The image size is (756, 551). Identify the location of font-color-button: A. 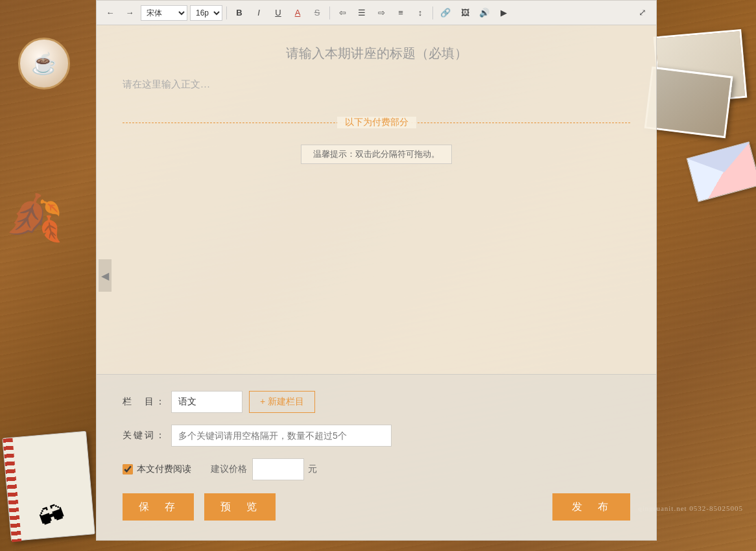
(298, 13).